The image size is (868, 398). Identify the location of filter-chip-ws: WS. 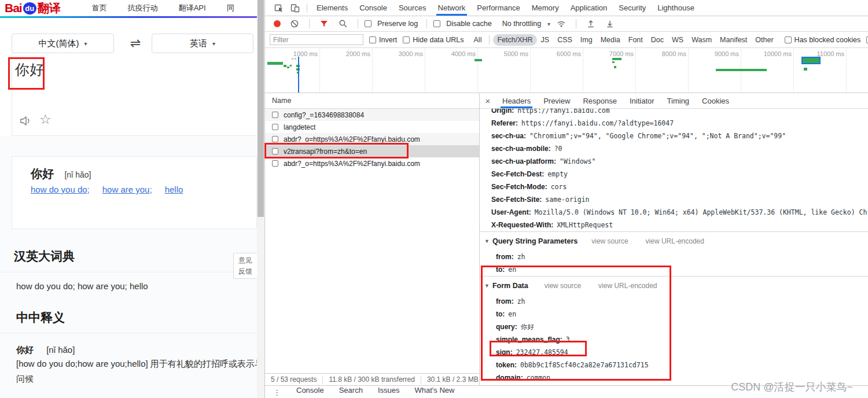
(678, 40).